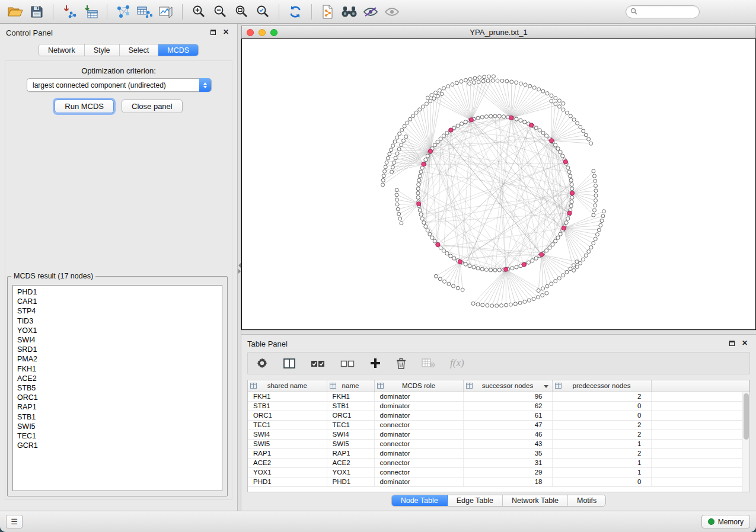 The height and width of the screenshot is (532, 756). Describe the element at coordinates (667, 12) in the screenshot. I see `search-input` at that location.